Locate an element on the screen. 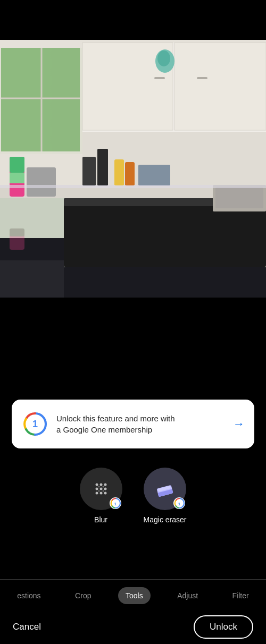  tab-crop: Crop is located at coordinates (83, 596).